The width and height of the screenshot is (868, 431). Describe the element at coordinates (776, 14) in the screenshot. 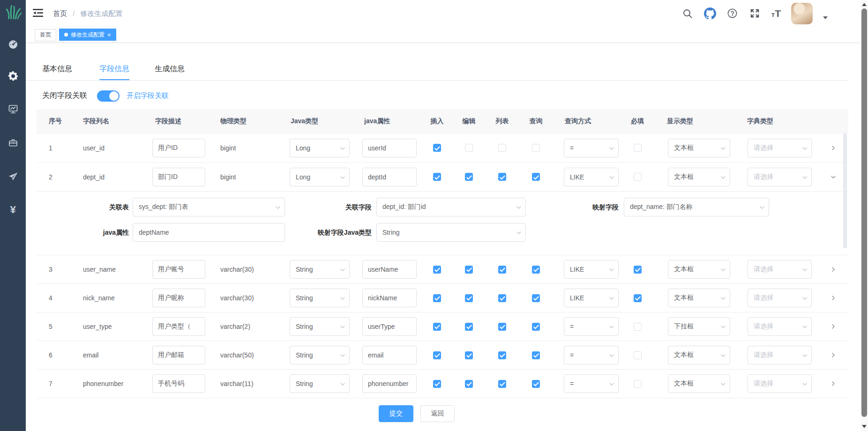

I see `font-size-icon: тT` at that location.